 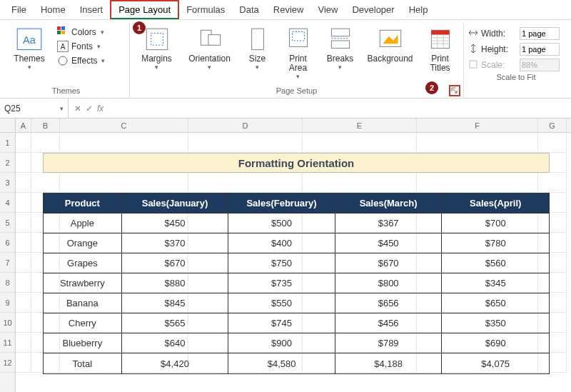 I want to click on table-cell: $690, so click(x=495, y=343).